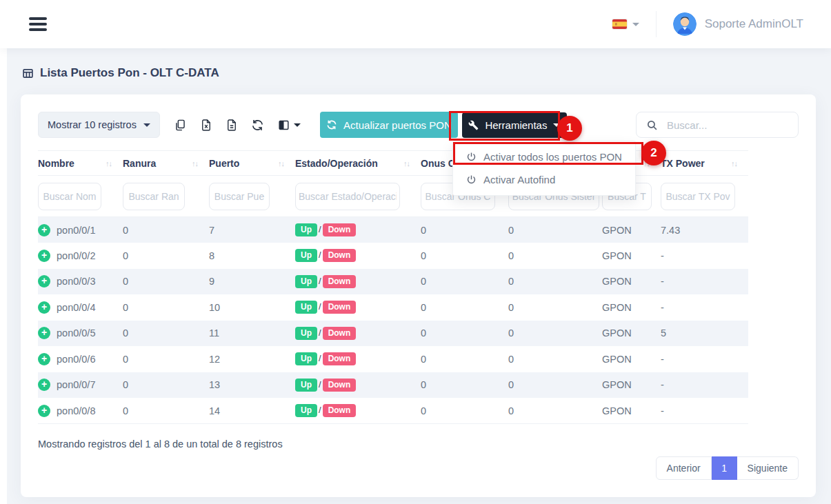  What do you see at coordinates (418, 125) in the screenshot?
I see `table-toolbar: Mostrar 10 registros` at bounding box center [418, 125].